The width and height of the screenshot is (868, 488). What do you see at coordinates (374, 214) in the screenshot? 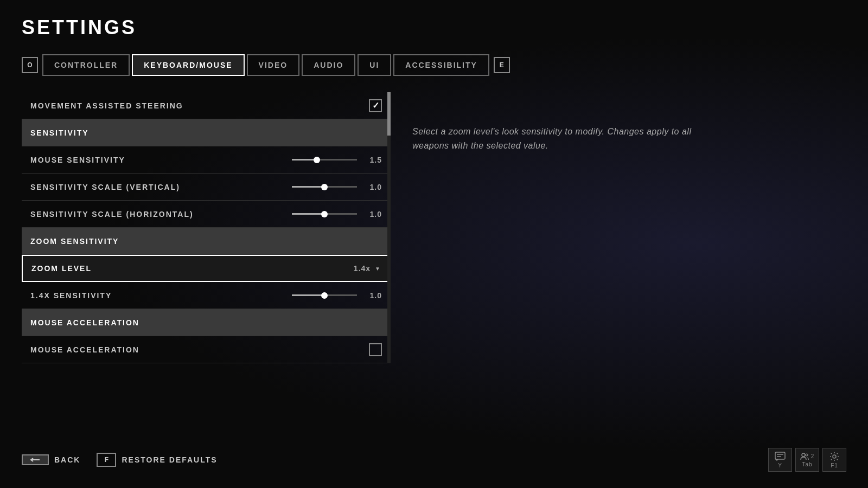
I see `sensitivity-scale-horizontal-value: 1.0` at bounding box center [374, 214].